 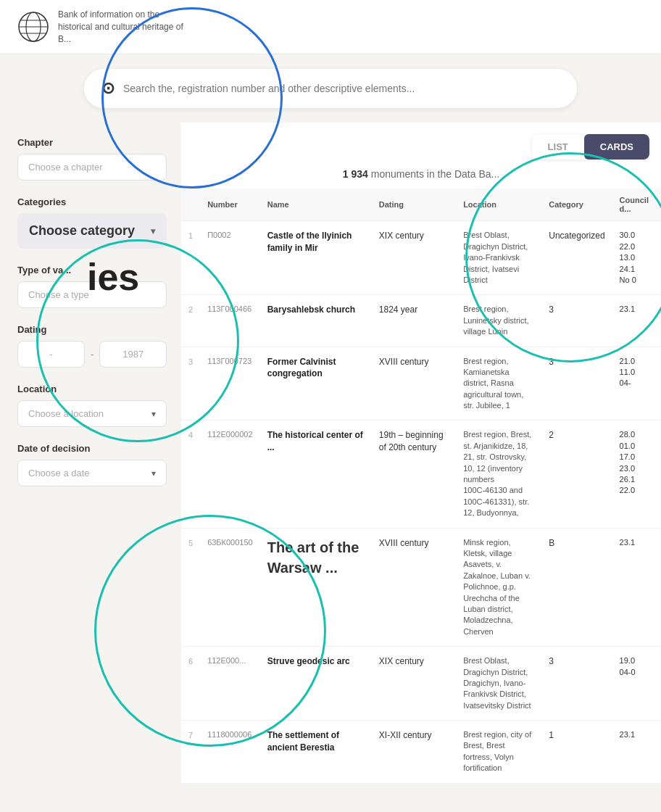 What do you see at coordinates (499, 684) in the screenshot?
I see `row-location: Brest Oblast, Dragichyn District, Dragic…` at bounding box center [499, 684].